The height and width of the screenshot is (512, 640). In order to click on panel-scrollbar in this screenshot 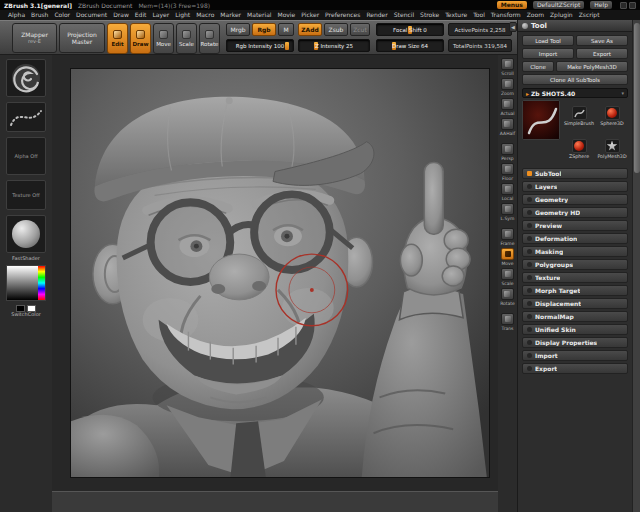, I will do `click(636, 266)`.